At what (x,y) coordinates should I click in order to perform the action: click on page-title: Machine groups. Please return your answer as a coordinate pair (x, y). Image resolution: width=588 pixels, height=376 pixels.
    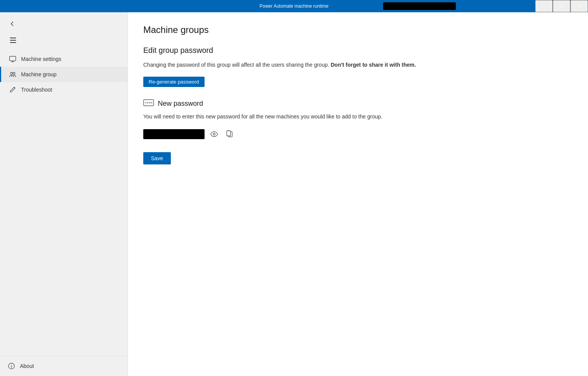
    Looking at the image, I should click on (358, 30).